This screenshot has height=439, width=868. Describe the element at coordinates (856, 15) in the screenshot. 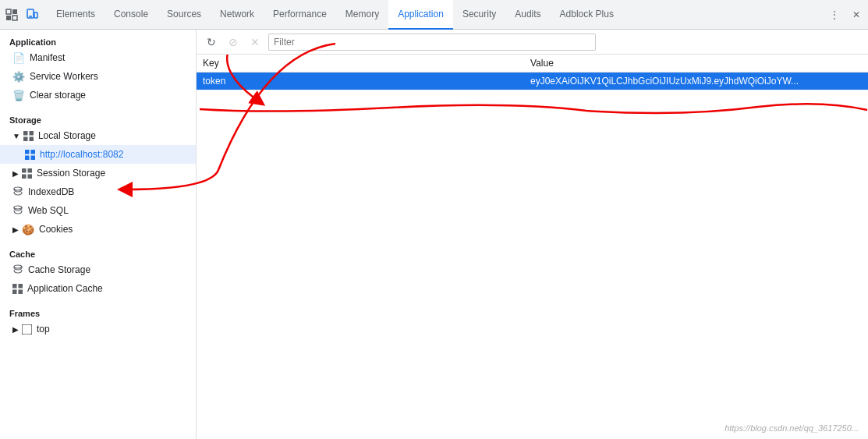

I see `close-devtools-icon: ✕` at that location.